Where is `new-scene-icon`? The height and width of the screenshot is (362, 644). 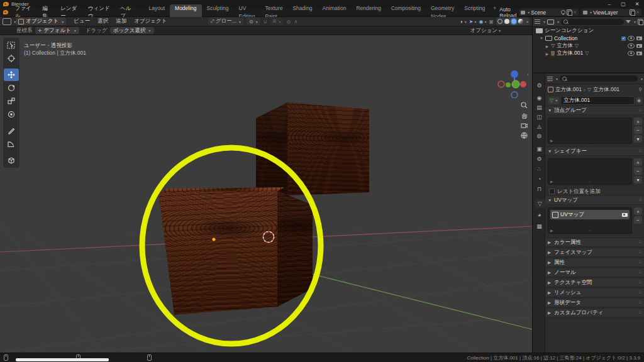 new-scene-icon is located at coordinates (569, 13).